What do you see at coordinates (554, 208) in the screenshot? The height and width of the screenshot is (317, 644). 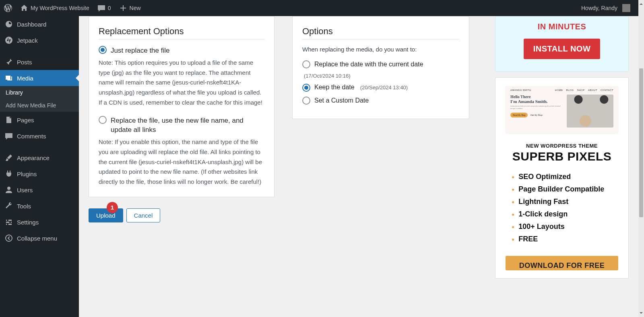 I see `feature-bullets: SEO Optimized Page Builder Compatible Li…` at bounding box center [554, 208].